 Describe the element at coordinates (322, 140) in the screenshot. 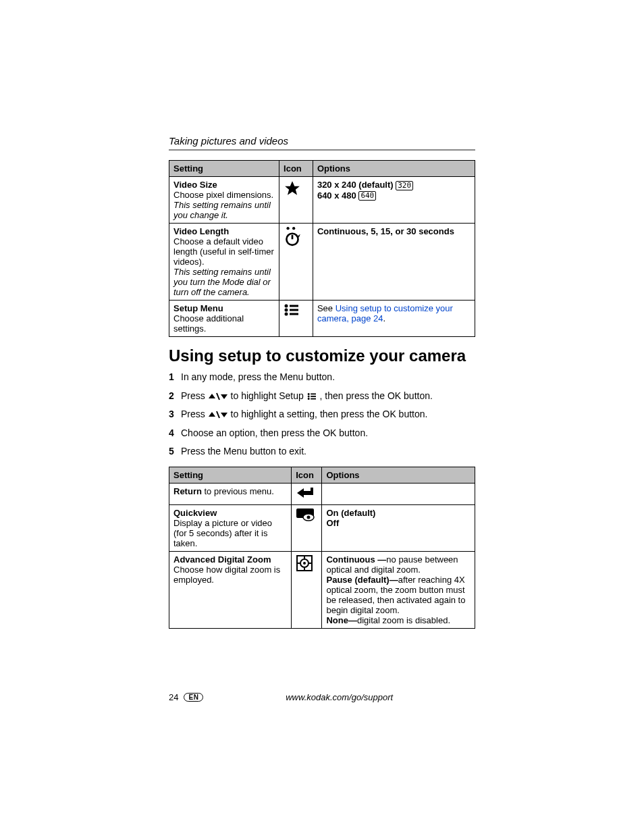

I see `section-title: Taking pictures and videos` at that location.